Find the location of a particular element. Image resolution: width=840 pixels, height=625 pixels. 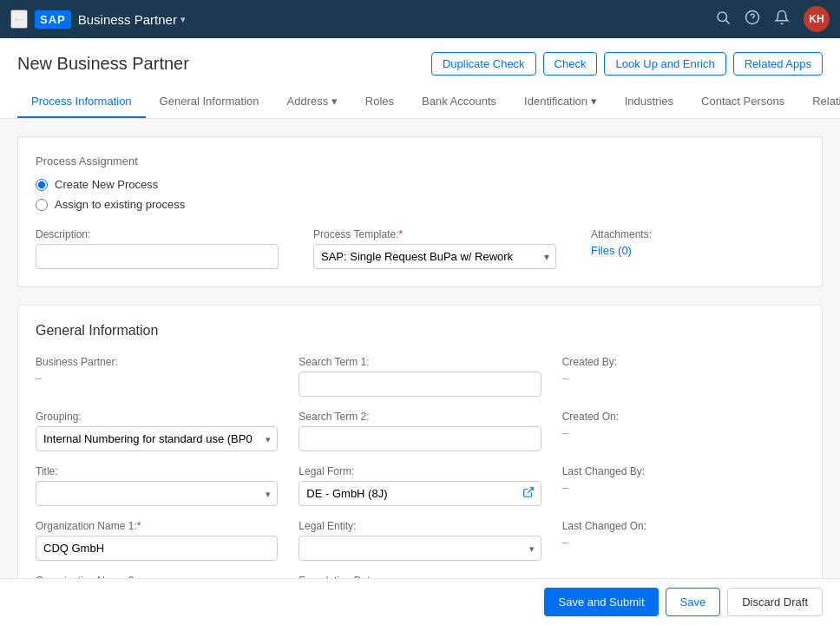

page-header: New Business Partner Duplicate Check Che… is located at coordinates (420, 78).